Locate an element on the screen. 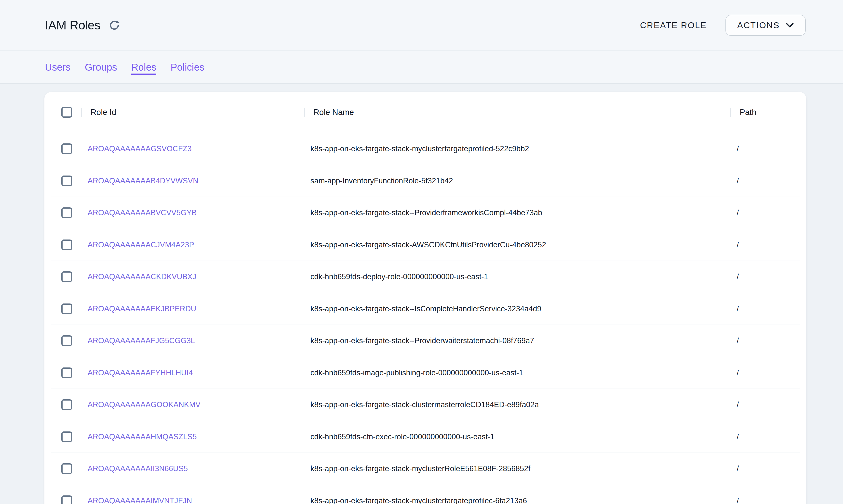 This screenshot has height=504, width=843. tab-roles: Roles is located at coordinates (144, 67).